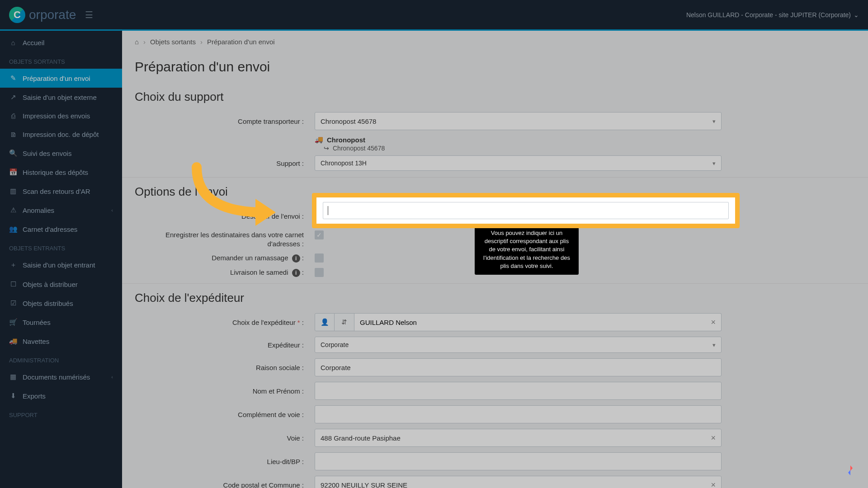 The height and width of the screenshot is (488, 868). What do you see at coordinates (61, 359) in the screenshot?
I see `sidebar-section-admin: ADMINISTRATION` at bounding box center [61, 359].